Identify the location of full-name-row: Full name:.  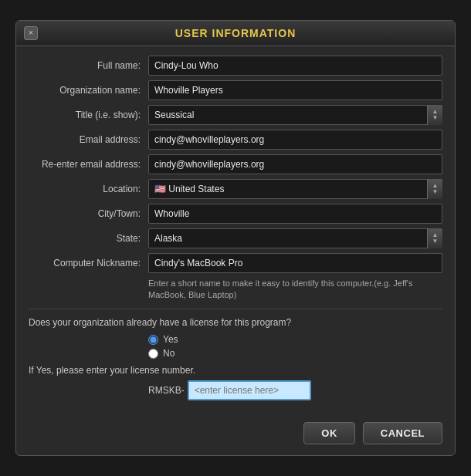
(235, 66).